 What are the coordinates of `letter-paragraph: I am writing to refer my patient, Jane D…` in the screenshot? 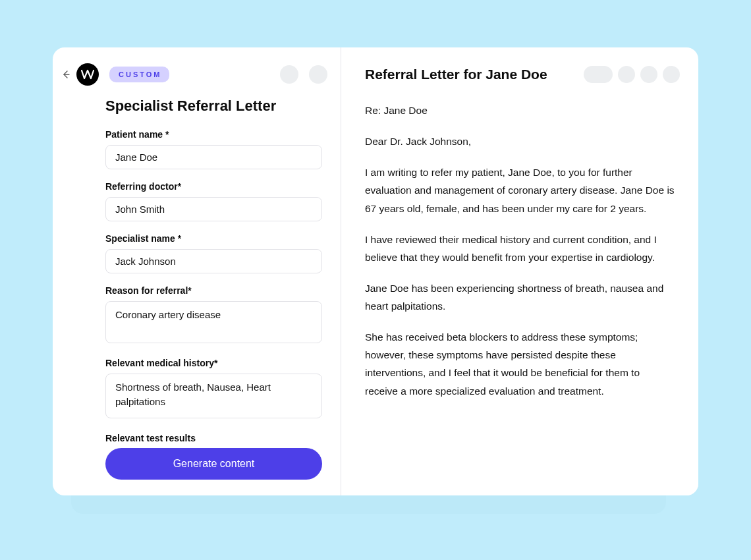 It's located at (520, 190).